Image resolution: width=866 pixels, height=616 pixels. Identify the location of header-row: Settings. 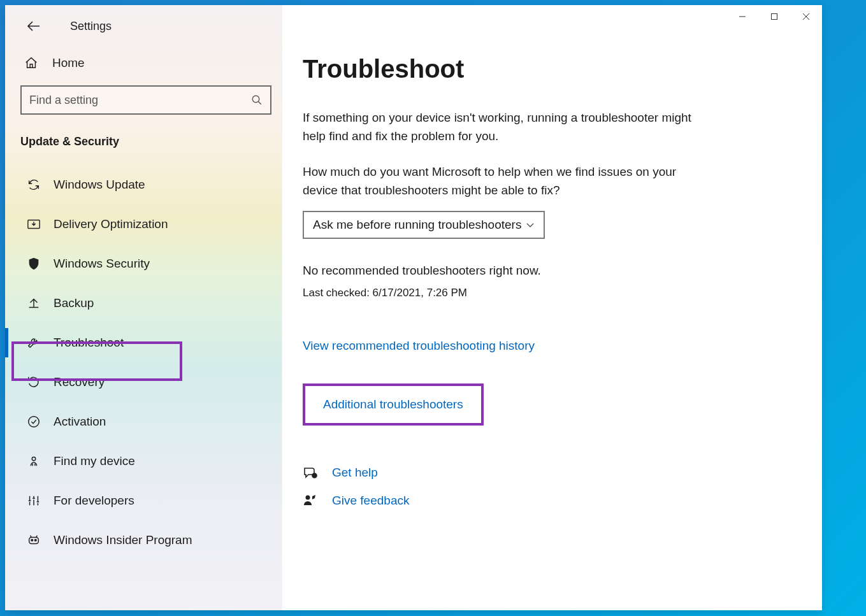
(143, 26).